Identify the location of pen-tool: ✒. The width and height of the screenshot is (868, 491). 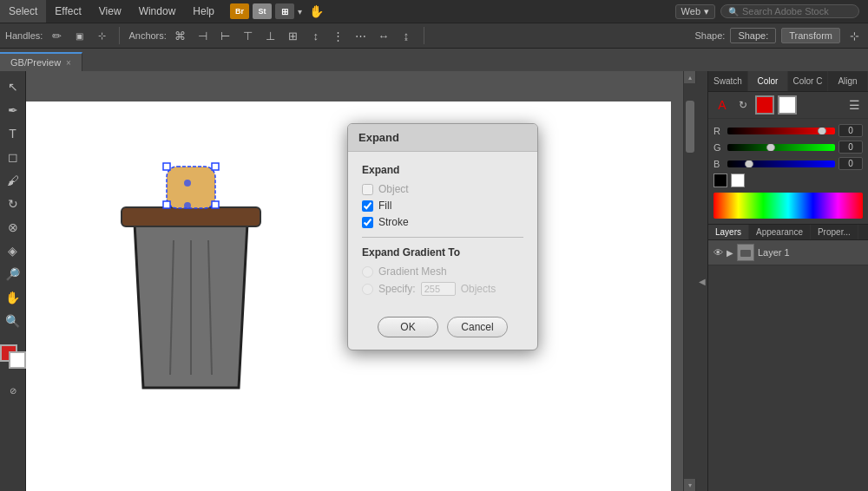
(13, 110).